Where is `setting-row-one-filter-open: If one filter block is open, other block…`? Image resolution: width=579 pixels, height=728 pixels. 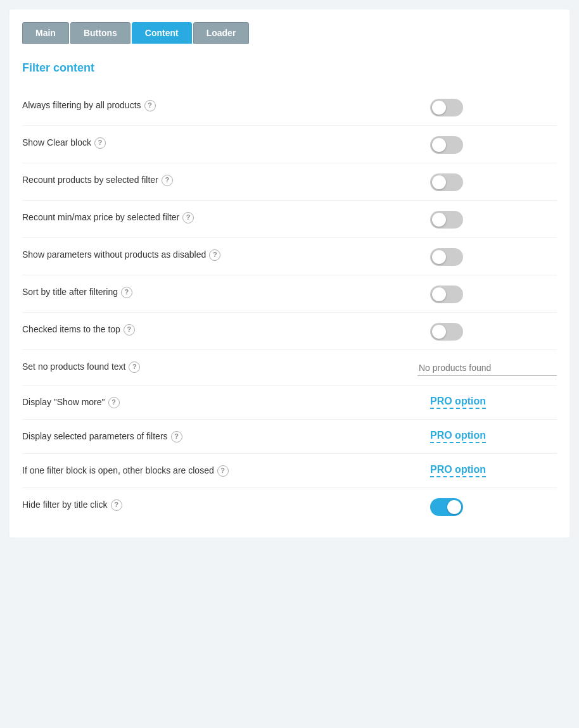 setting-row-one-filter-open: If one filter block is open, other block… is located at coordinates (290, 471).